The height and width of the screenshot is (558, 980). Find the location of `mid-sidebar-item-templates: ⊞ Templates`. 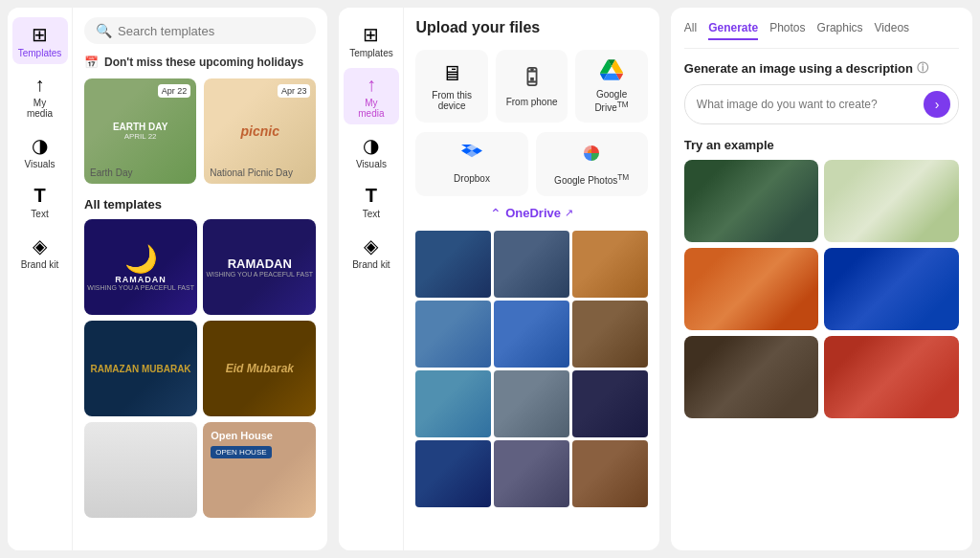

mid-sidebar-item-templates: ⊞ Templates is located at coordinates (371, 40).